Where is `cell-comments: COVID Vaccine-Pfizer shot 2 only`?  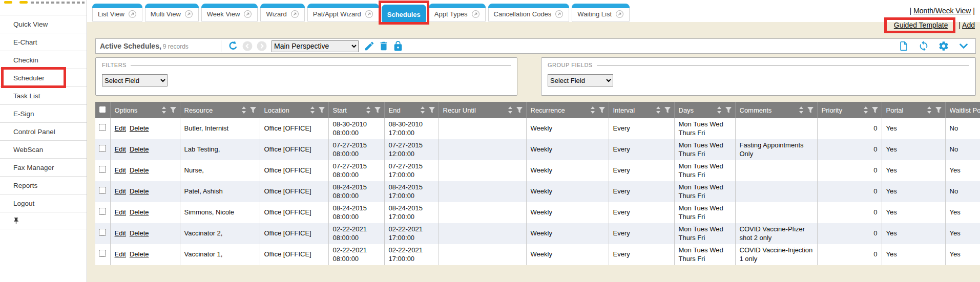
cell-comments: COVID Vaccine-Pfizer shot 2 only is located at coordinates (776, 233).